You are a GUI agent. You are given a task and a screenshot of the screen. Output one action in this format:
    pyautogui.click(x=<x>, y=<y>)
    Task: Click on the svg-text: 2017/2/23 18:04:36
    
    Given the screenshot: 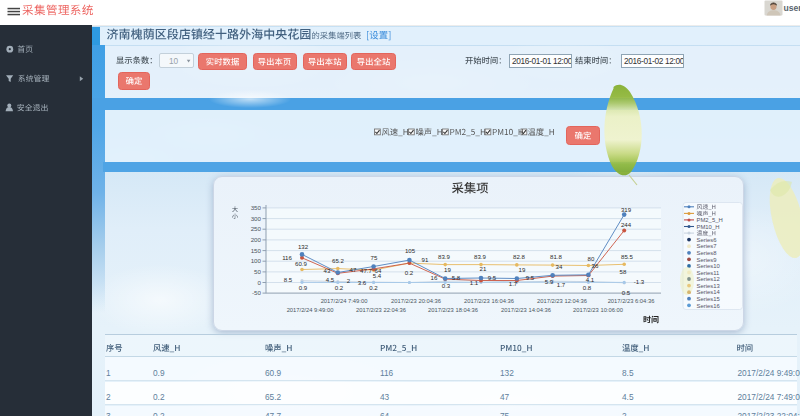 What is the action you would take?
    pyautogui.click(x=453, y=310)
    